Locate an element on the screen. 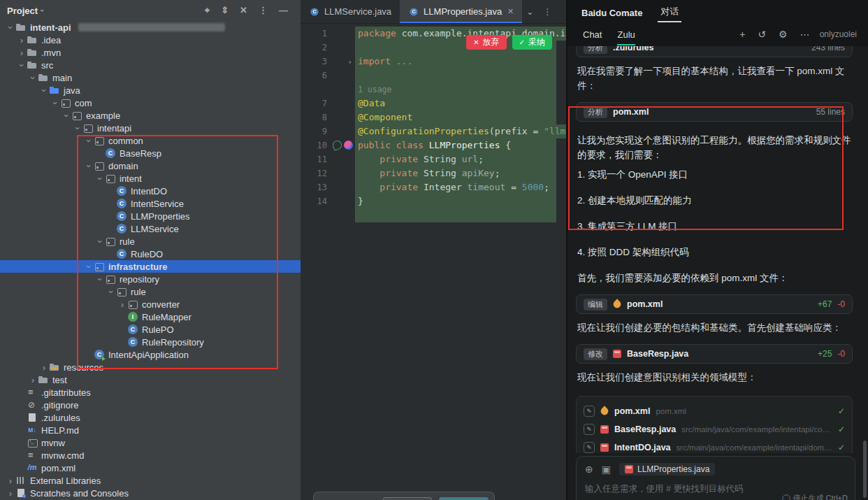 Image resolution: width=868 pixels, height=500 pixels. spring-bean-icon is located at coordinates (337, 145).